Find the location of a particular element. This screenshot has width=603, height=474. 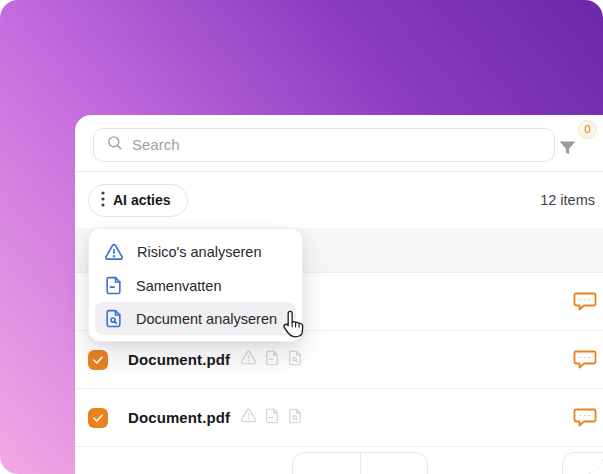

search-row: Search 0 is located at coordinates (339, 144).